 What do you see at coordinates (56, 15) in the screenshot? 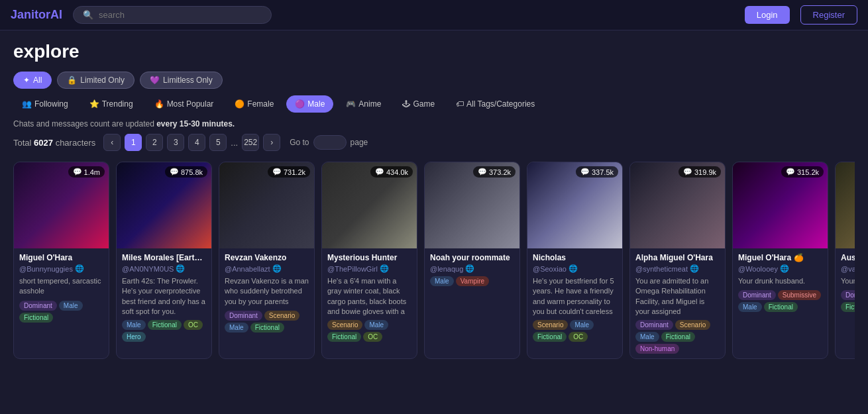
I see `logo-ai: AI` at bounding box center [56, 15].